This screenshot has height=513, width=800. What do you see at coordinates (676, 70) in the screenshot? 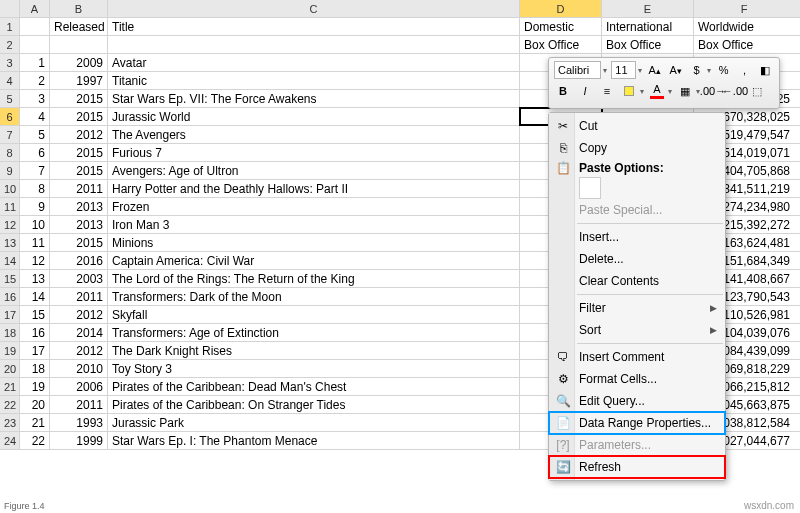
I see `shrink-font-button: A▾` at bounding box center [676, 70].